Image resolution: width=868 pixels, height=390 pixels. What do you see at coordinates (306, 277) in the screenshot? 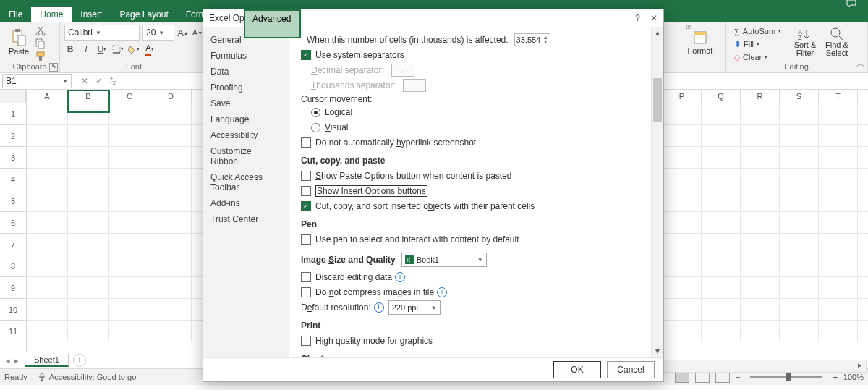
I see `discard-editing-checkbox` at bounding box center [306, 277].